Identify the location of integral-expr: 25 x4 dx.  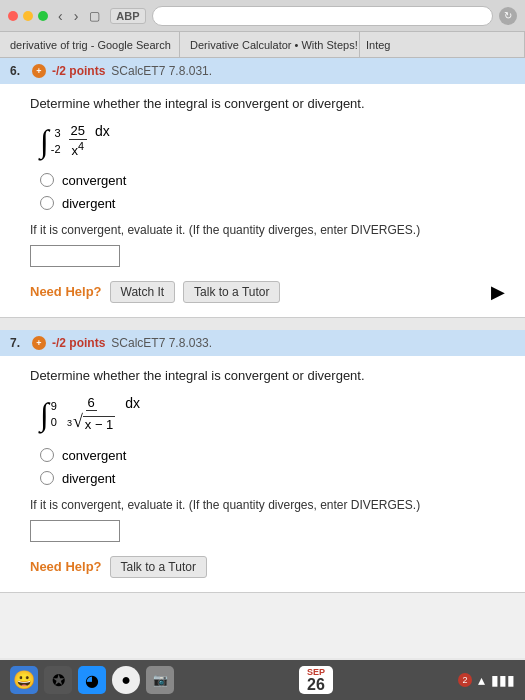
(90, 141).